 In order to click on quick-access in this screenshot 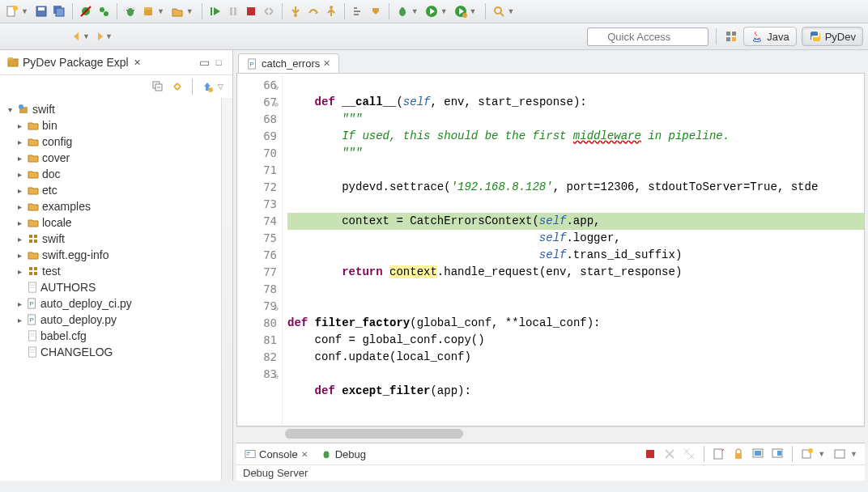, I will do `click(648, 37)`.